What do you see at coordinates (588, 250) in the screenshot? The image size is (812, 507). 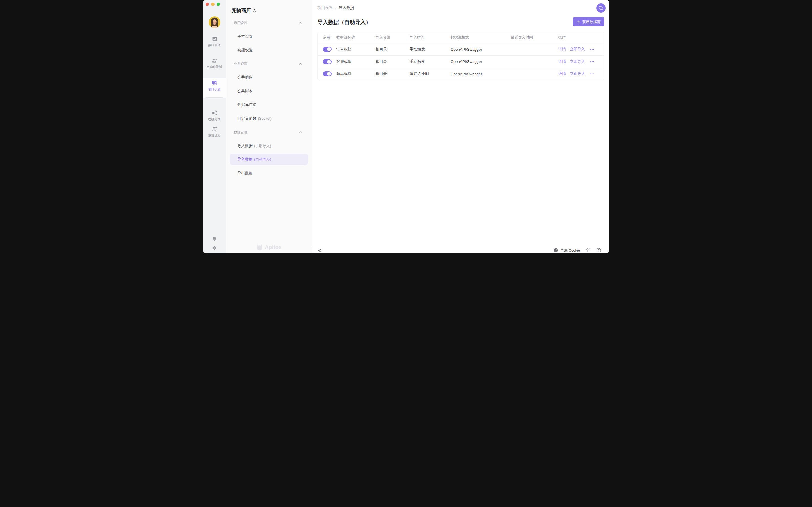 I see `tshirt-icon` at bounding box center [588, 250].